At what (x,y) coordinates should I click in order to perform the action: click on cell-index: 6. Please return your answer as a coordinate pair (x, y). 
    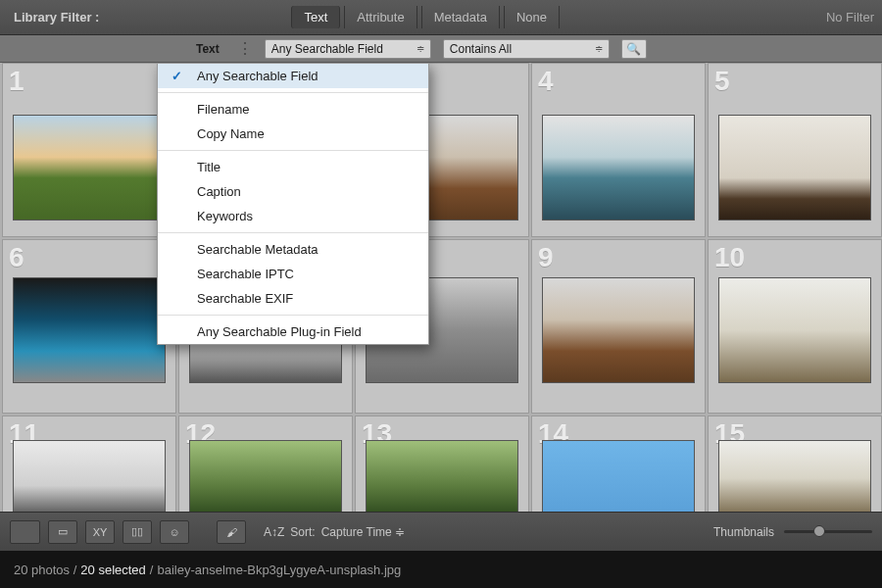
    Looking at the image, I should click on (17, 258).